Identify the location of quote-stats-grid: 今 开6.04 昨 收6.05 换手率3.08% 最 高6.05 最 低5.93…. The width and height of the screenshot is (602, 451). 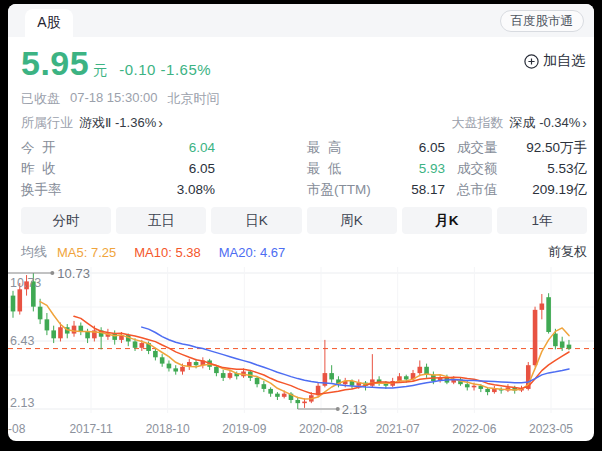
(304, 169).